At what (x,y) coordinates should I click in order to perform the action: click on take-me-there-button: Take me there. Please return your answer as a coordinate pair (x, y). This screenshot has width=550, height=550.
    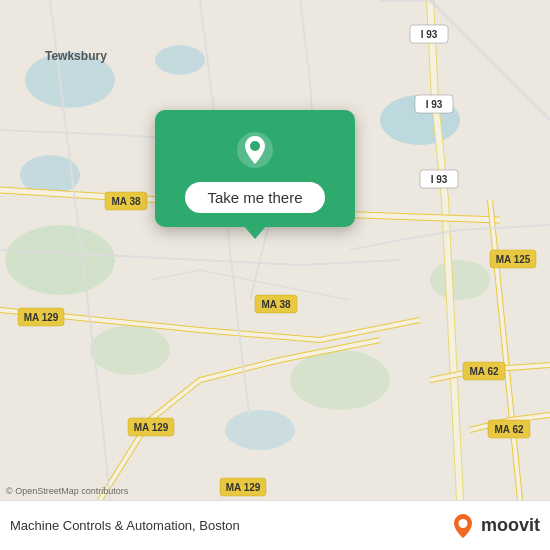
    Looking at the image, I should click on (254, 198).